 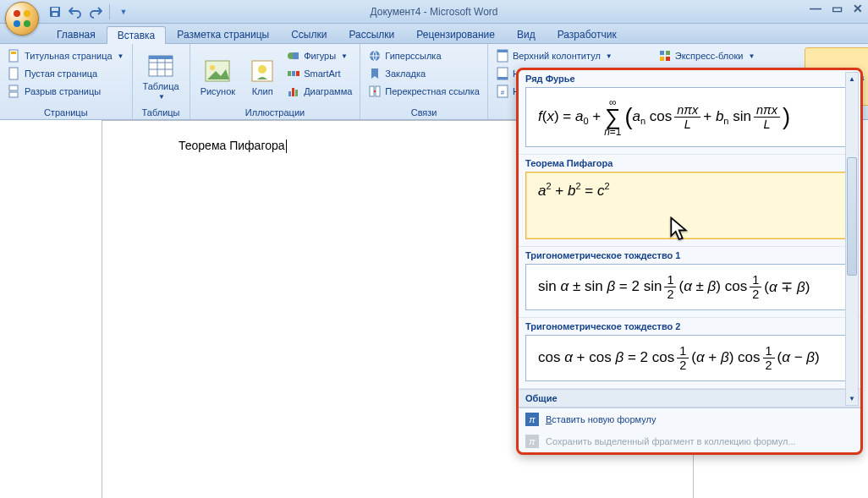 I want to click on tab-review: Рецензирование, so click(x=455, y=34).